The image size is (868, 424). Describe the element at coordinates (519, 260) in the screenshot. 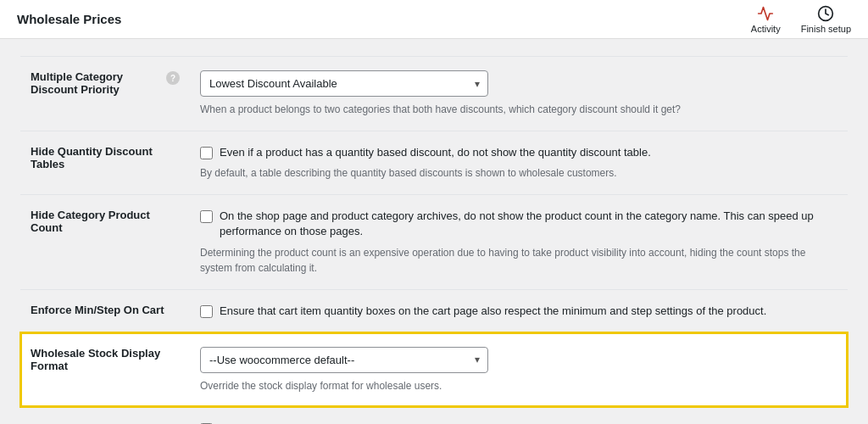

I see `description-hide-category-product-count: Determining the product count is an expe…` at that location.